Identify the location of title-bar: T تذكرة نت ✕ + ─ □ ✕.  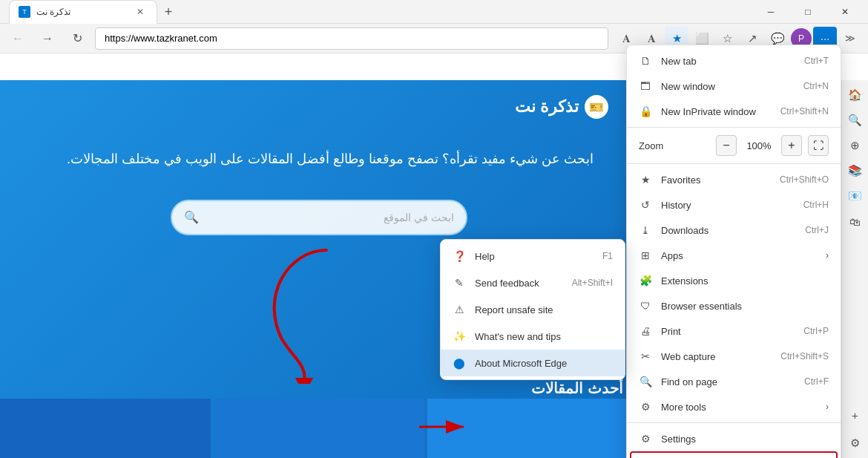
(434, 12).